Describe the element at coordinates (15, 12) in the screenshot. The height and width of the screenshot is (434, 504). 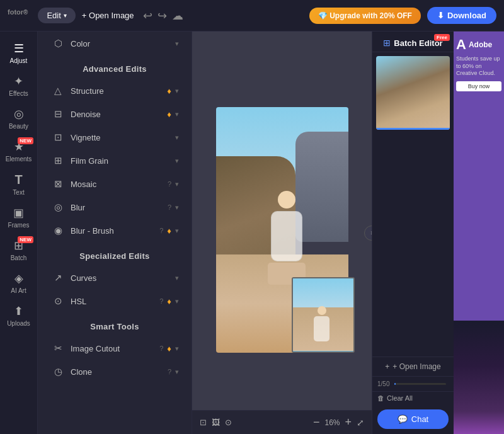
I see `logo-text: fotor` at that location.